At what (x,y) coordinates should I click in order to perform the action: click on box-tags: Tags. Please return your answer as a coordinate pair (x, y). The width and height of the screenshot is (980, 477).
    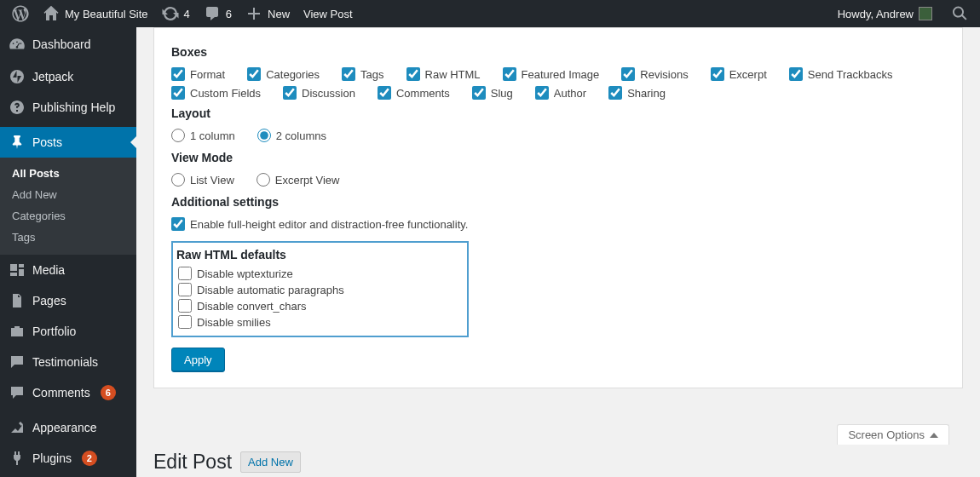
    Looking at the image, I should click on (363, 74).